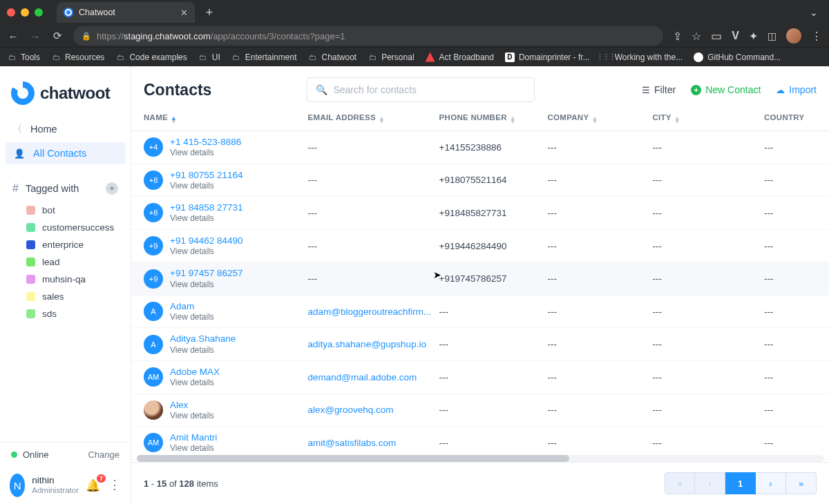 The width and height of the screenshot is (829, 504). I want to click on contact-name-link: Adam, so click(192, 307).